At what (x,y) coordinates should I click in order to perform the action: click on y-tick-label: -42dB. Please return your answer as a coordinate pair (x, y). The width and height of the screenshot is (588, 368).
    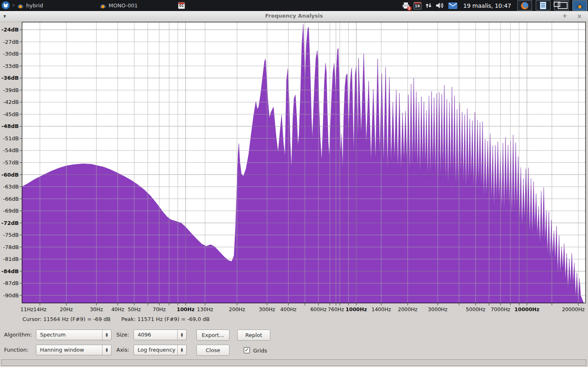
    Looking at the image, I should click on (11, 102).